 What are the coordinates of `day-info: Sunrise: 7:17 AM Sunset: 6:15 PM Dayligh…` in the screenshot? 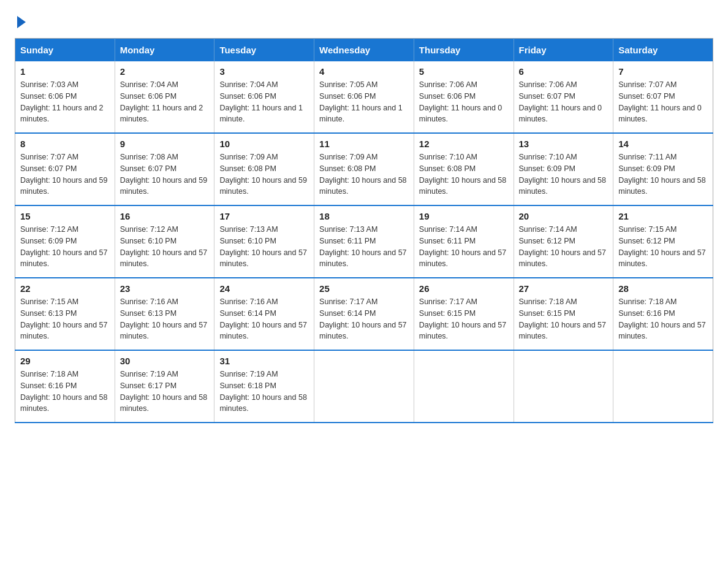 It's located at (464, 319).